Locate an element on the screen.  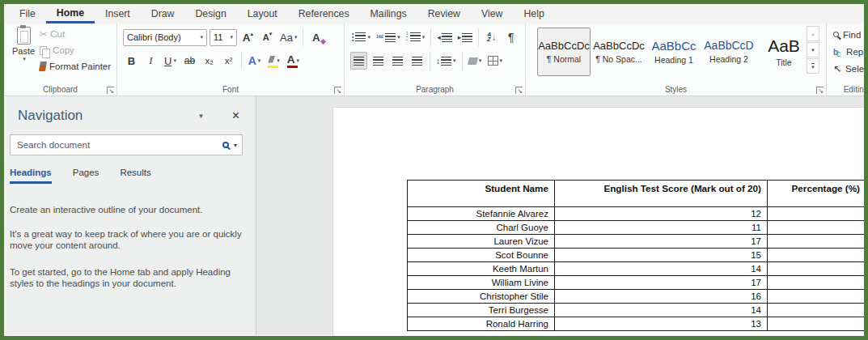
grow-font-button: A ▴ is located at coordinates (248, 37).